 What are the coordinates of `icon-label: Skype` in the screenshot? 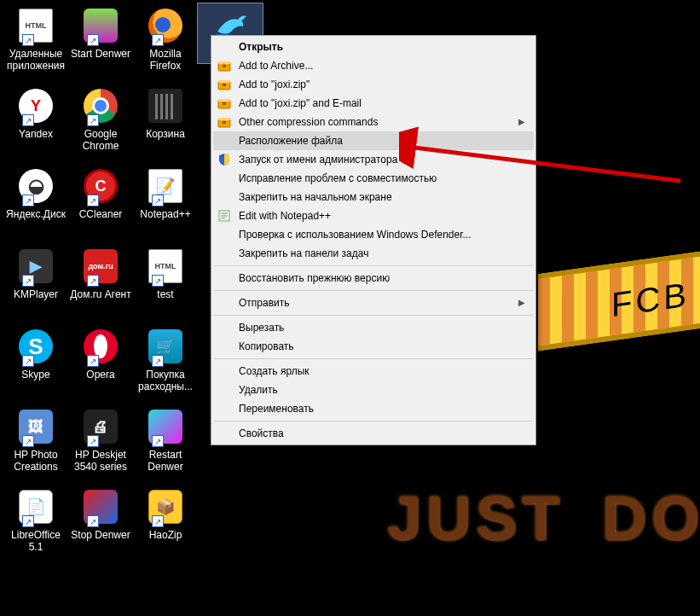 It's located at (36, 374).